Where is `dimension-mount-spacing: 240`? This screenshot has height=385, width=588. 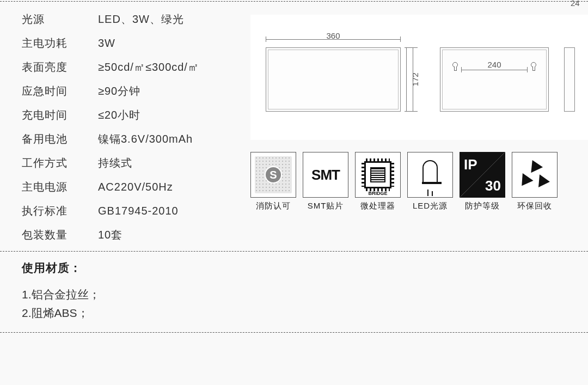
dimension-mount-spacing: 240 is located at coordinates (494, 64).